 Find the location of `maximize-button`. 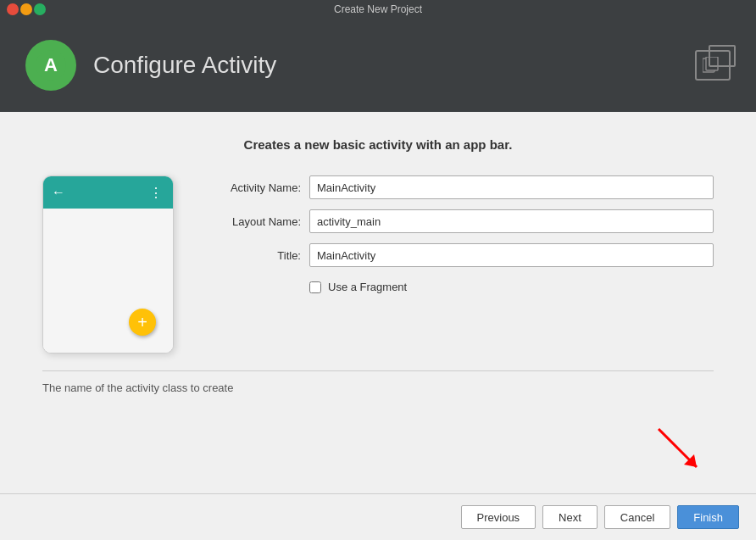

maximize-button is located at coordinates (40, 9).